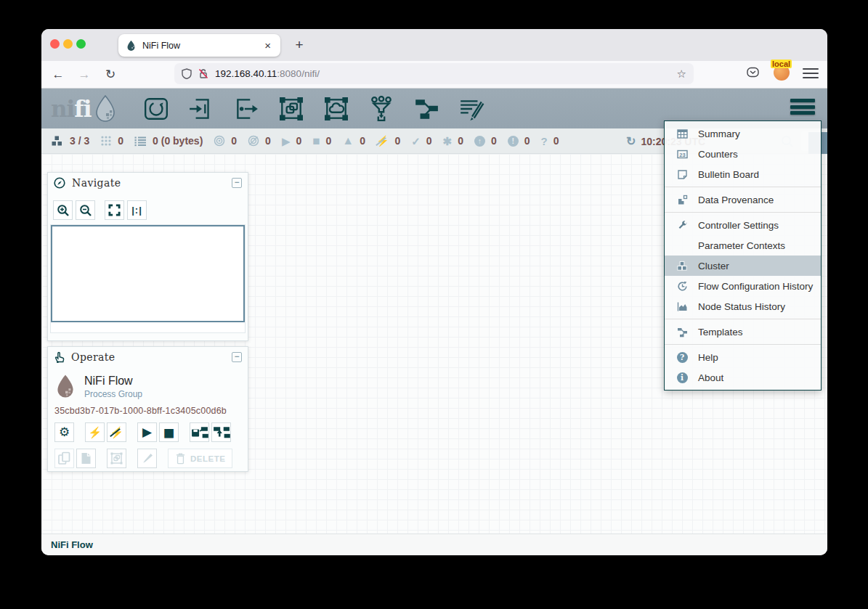 This screenshot has height=609, width=868. Describe the element at coordinates (246, 109) in the screenshot. I see `output-port-component` at that location.